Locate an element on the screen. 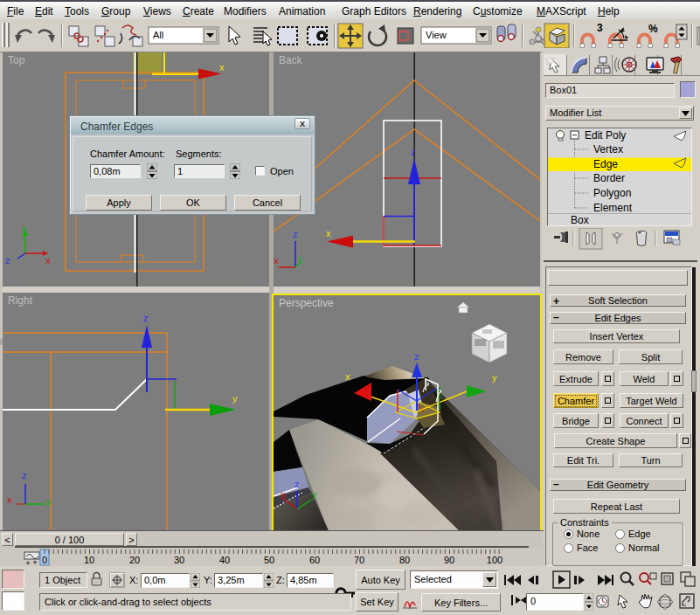 The image size is (700, 615). svg-text: 3 is located at coordinates (600, 28).